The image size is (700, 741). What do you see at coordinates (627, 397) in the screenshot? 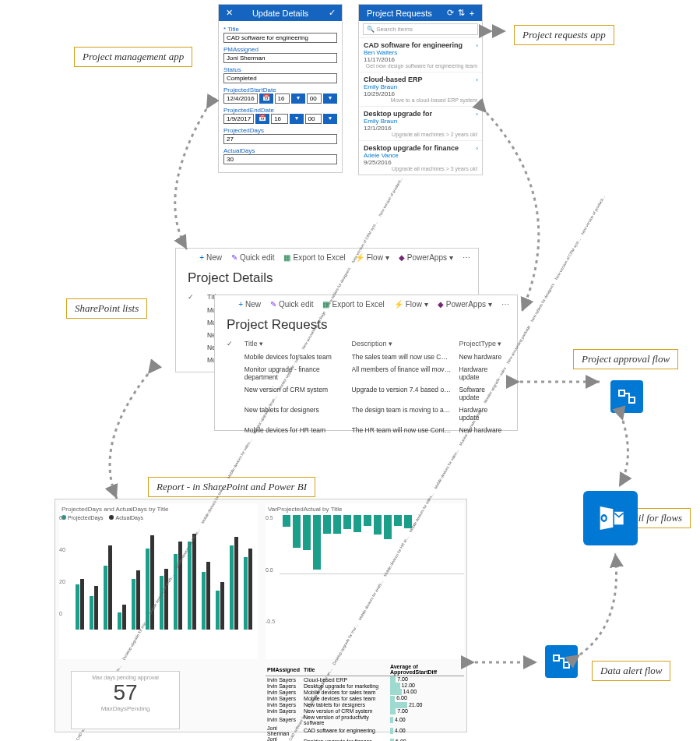
I see `flow-icon-approval` at bounding box center [627, 397].